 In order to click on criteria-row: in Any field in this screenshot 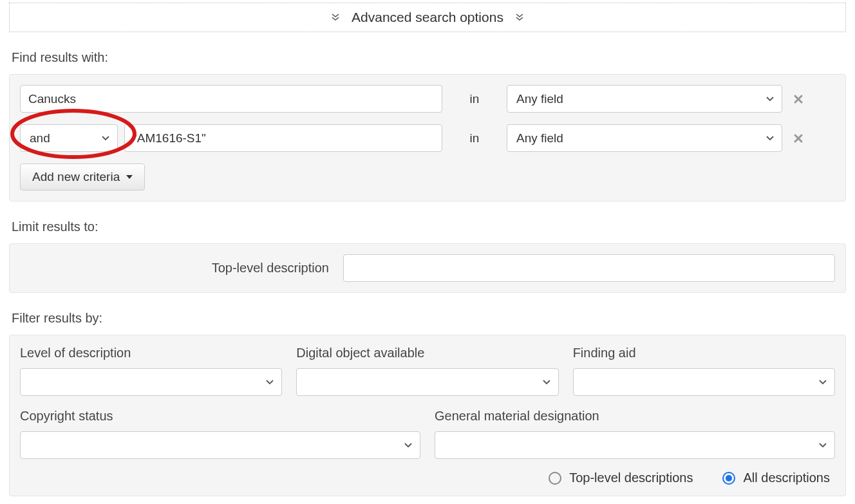, I will do `click(428, 99)`.